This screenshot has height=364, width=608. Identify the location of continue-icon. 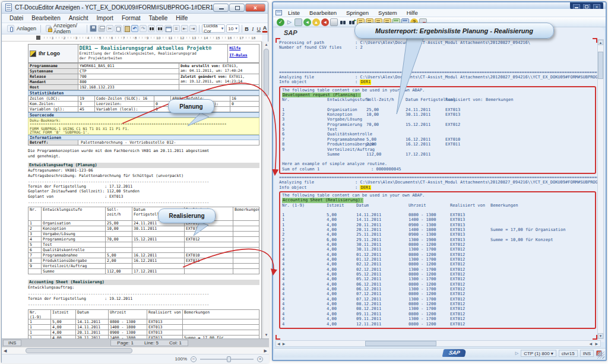
(290, 23).